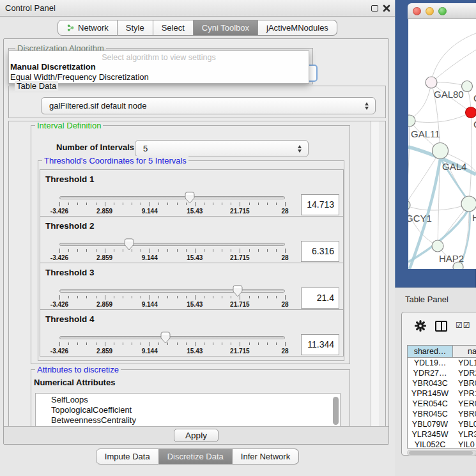 The height and width of the screenshot is (476, 476). Describe the element at coordinates (173, 291) in the screenshot. I see `threshold-3-slider-track` at that location.